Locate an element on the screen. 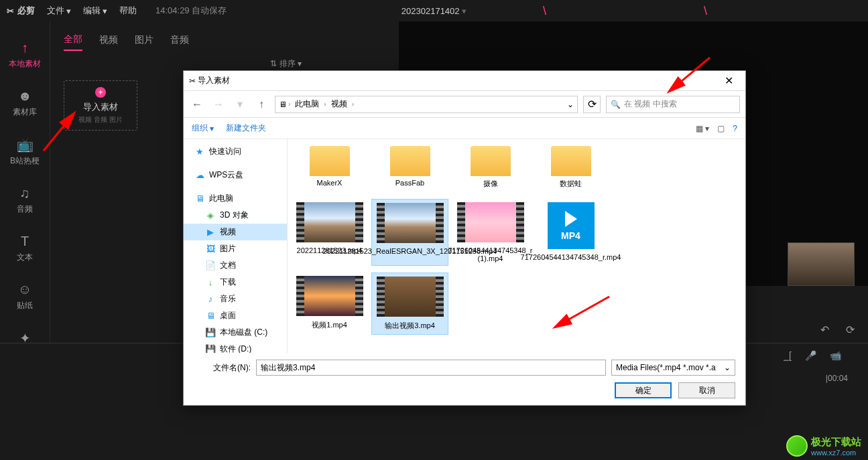 The height and width of the screenshot is (460, 868). organize-button: 组织 ▾ is located at coordinates (202, 129).